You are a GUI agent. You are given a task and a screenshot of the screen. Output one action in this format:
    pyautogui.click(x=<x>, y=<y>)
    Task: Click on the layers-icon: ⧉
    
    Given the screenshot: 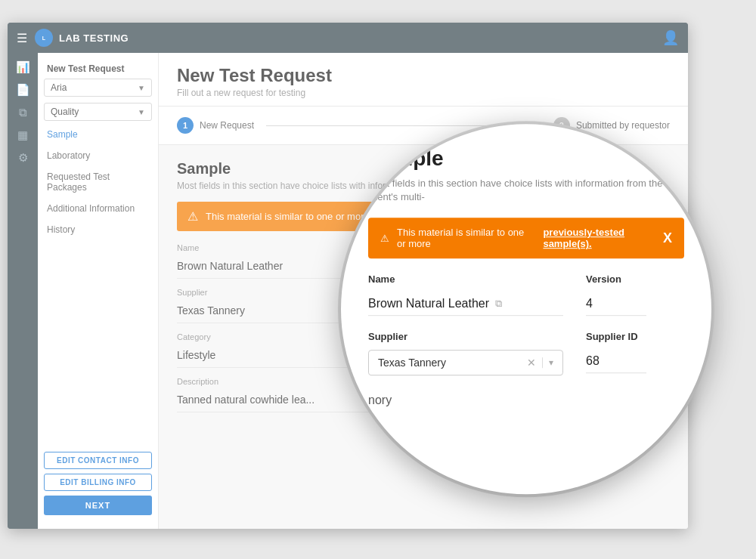 What is the action you would take?
    pyautogui.click(x=23, y=113)
    